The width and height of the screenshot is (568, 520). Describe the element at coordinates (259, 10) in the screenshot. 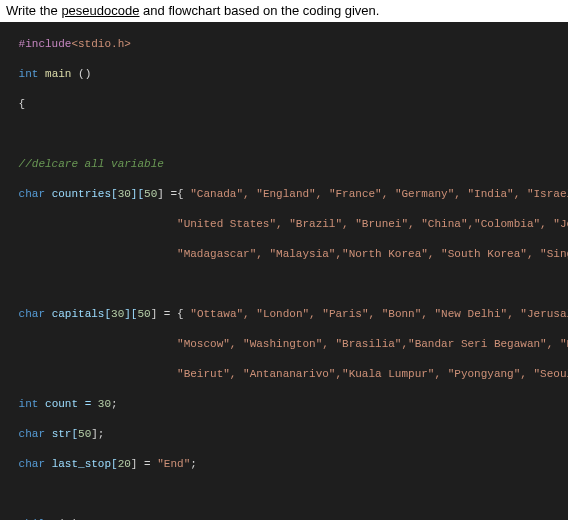

I see `prompt-suffix: and flowchart based on the coding given.` at that location.